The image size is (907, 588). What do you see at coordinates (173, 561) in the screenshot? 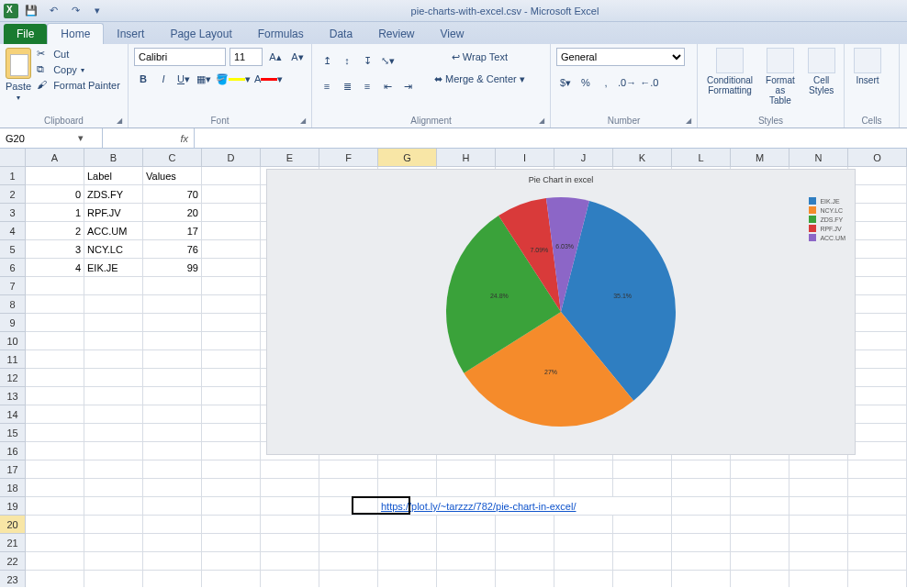
I see `cell-C22` at bounding box center [173, 561].